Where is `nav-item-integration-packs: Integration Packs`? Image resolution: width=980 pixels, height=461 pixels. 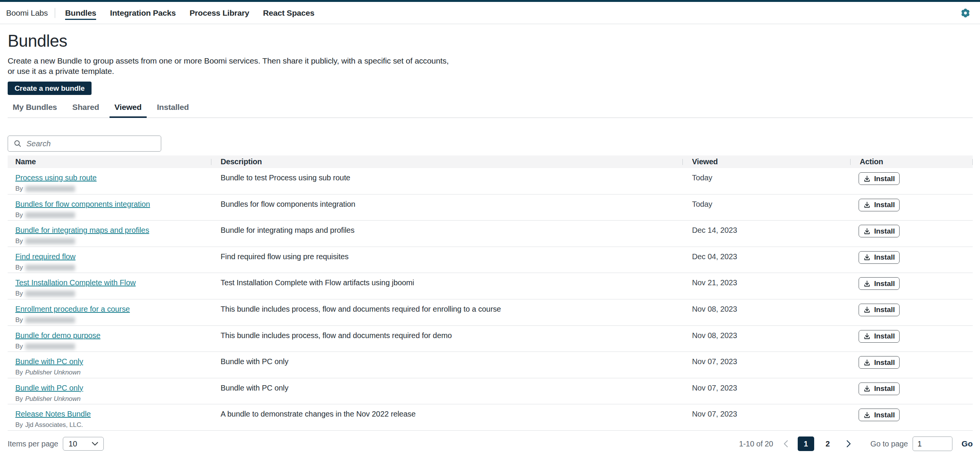 nav-item-integration-packs: Integration Packs is located at coordinates (143, 13).